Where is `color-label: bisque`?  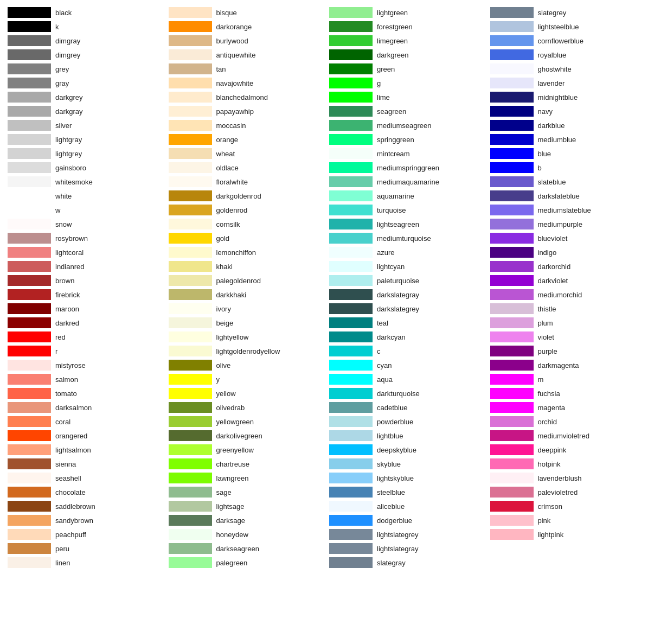 color-label: bisque is located at coordinates (227, 13).